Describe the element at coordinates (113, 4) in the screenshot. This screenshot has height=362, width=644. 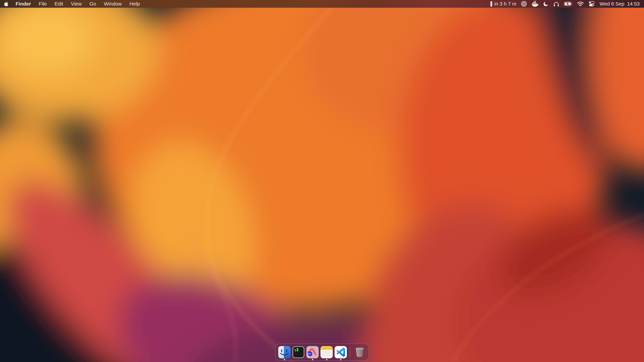
I see `menu-window: Window` at that location.